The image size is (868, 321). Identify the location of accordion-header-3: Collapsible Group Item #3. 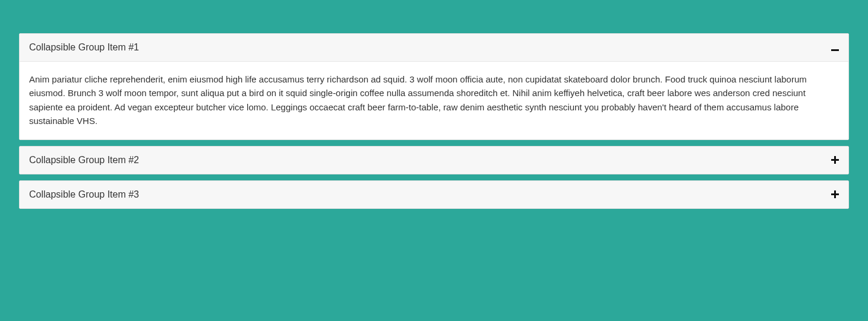
(434, 195).